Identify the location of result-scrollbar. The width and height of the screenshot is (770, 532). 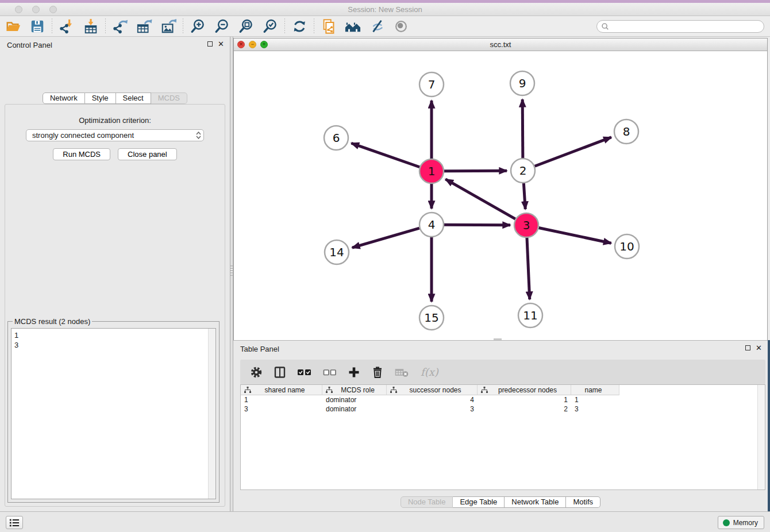
(211, 414).